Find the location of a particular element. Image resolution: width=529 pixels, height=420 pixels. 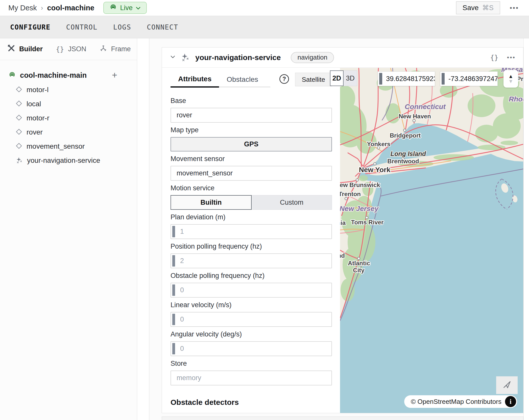

next-card-partial is located at coordinates (343, 418).